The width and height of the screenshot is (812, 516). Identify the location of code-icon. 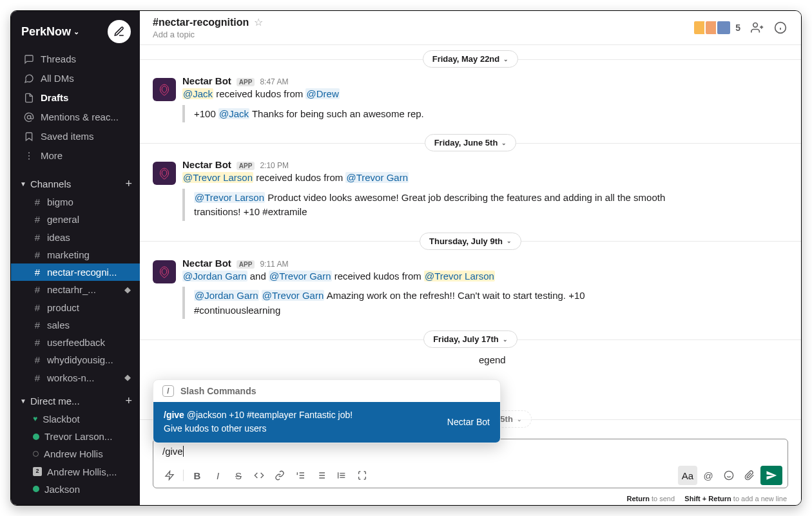
(259, 475).